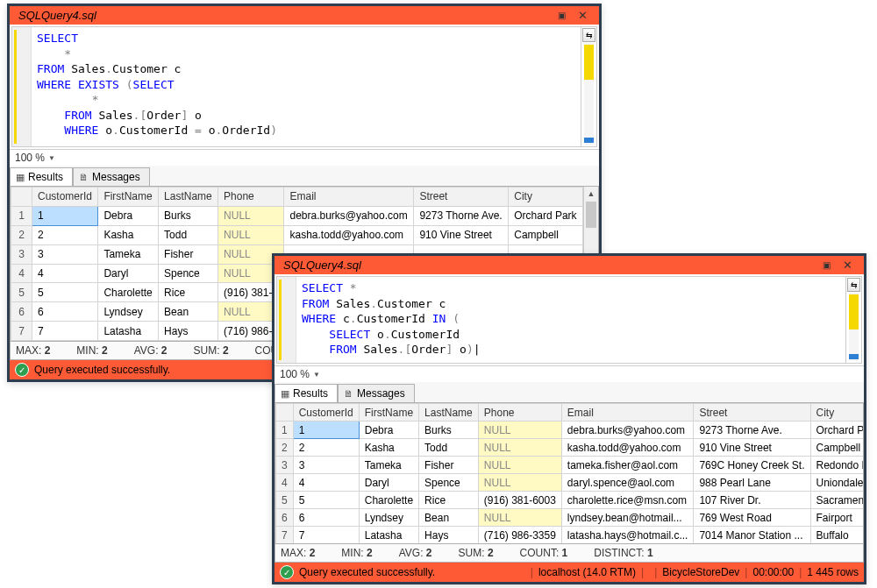 This screenshot has height=588, width=877. I want to click on table-row: 44DarylSpenceNULLdaryl.spence@aol.com988…, so click(570, 483).